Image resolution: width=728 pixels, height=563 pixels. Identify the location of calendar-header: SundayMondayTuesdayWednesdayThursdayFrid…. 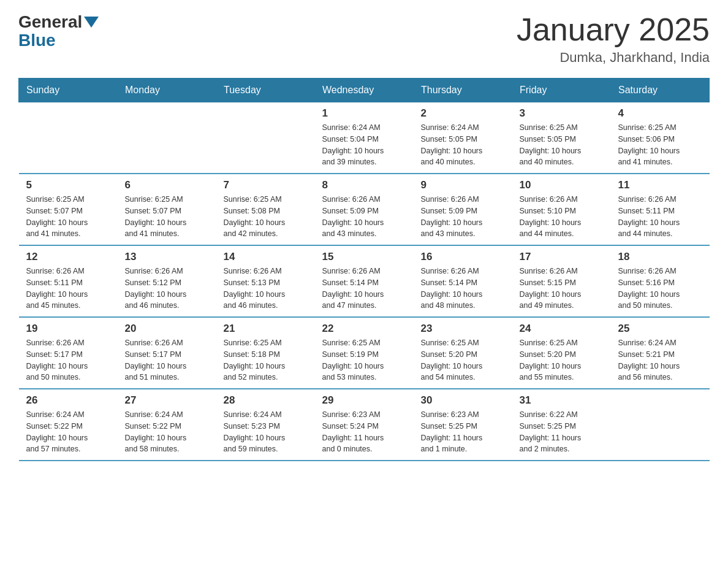
(364, 91).